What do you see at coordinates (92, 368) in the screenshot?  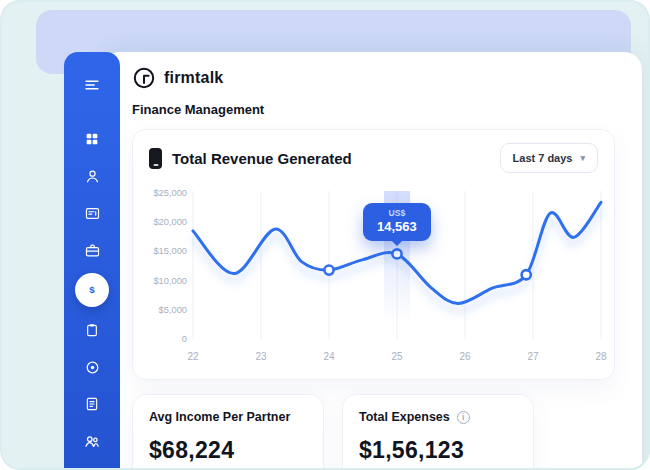 I see `target-icon` at bounding box center [92, 368].